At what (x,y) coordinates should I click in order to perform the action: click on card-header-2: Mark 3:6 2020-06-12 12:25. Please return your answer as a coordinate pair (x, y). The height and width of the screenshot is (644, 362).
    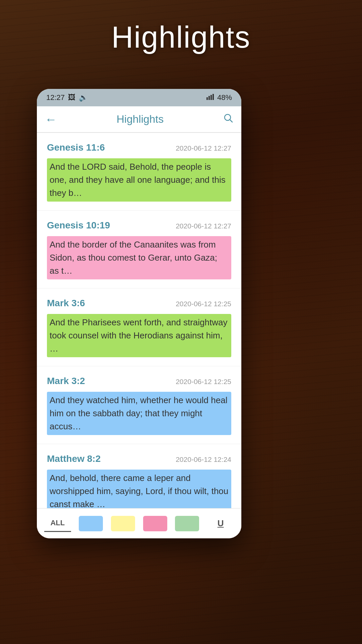
    Looking at the image, I should click on (139, 303).